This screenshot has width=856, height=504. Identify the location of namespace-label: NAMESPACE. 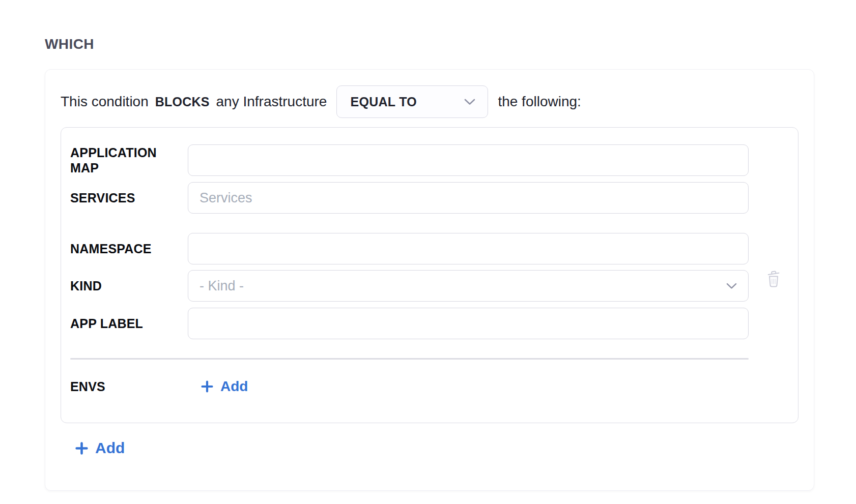
(129, 249).